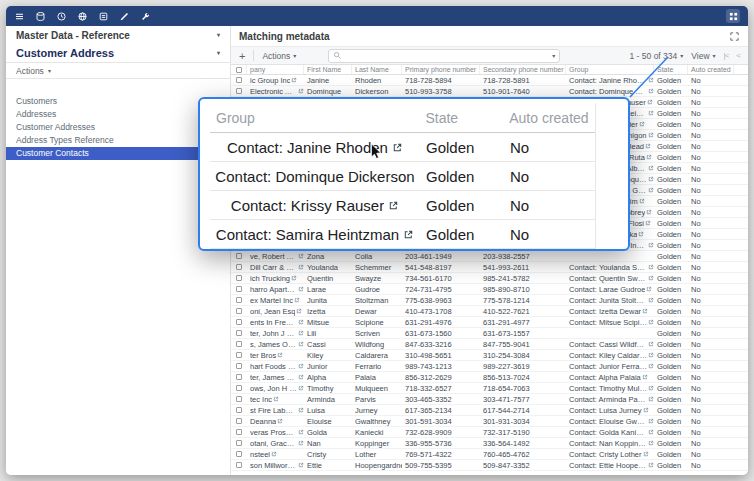 The image size is (754, 481). I want to click on first-page-button: |<, so click(726, 56).